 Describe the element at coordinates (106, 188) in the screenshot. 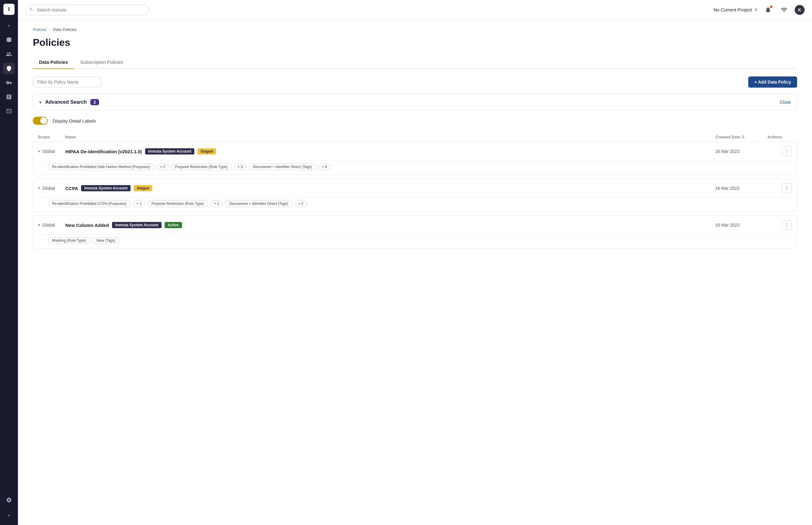

I see `policy-account-badge-2: Immuta System Account` at that location.